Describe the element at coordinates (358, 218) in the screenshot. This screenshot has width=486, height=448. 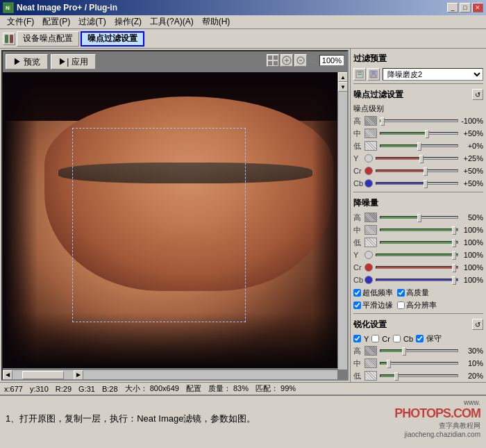
I see `denoise-high-label: 高` at that location.